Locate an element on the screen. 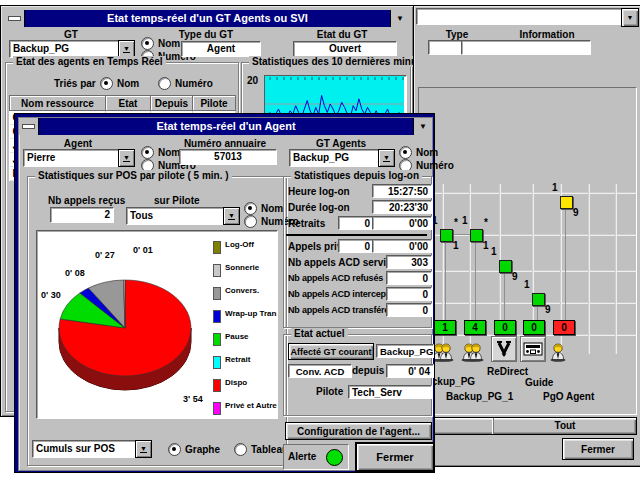  node-count-bottom: 1 is located at coordinates (456, 246).